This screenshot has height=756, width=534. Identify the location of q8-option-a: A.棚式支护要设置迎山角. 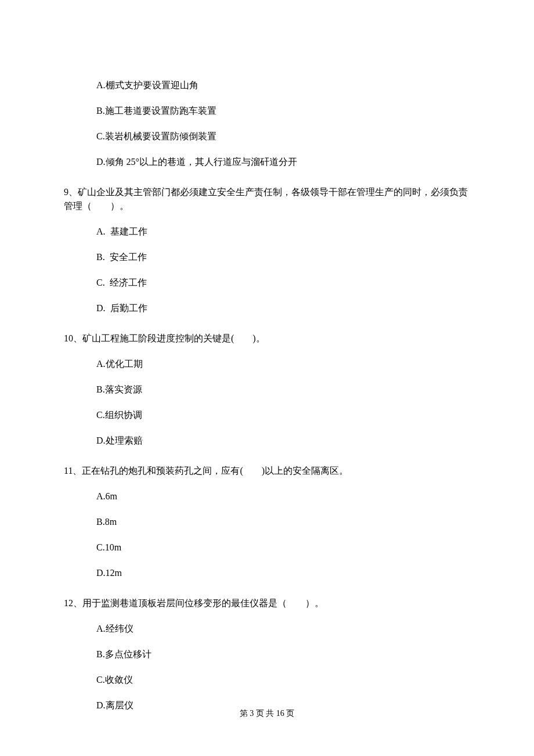
(267, 85).